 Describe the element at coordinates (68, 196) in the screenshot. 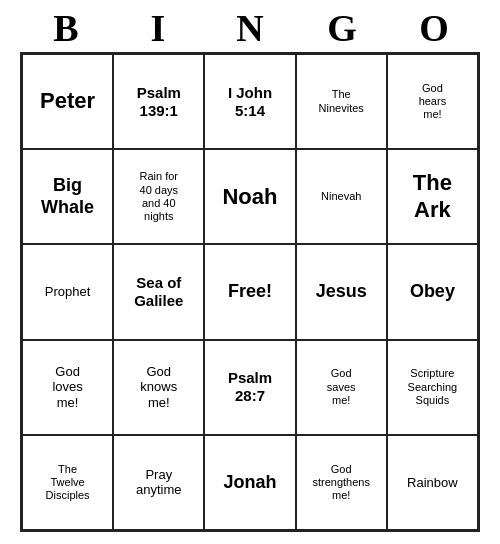

I see `bingo-cell-5: Big Whale` at that location.